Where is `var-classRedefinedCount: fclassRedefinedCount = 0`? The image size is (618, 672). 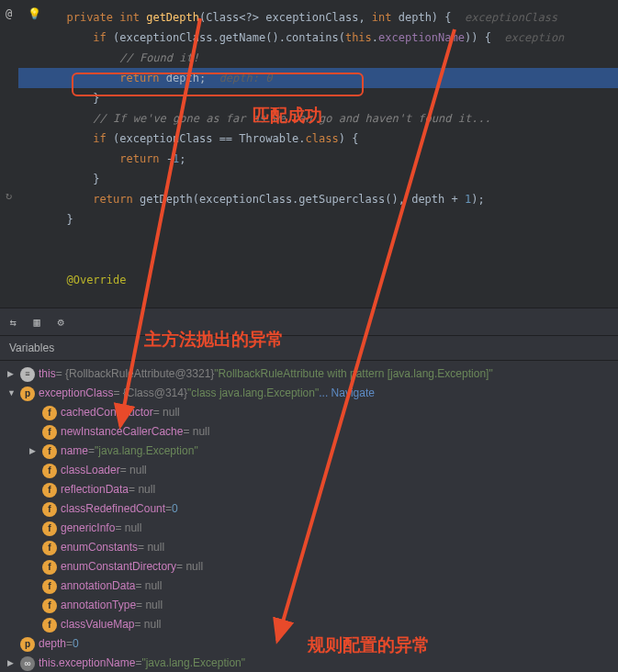
var-classRedefinedCount: fclassRedefinedCount = 0 is located at coordinates (309, 509).